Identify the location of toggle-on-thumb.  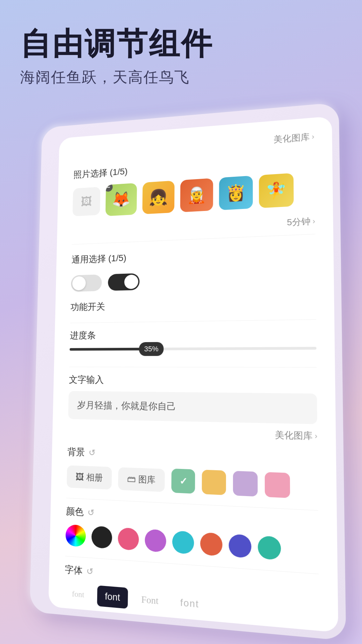
(131, 282).